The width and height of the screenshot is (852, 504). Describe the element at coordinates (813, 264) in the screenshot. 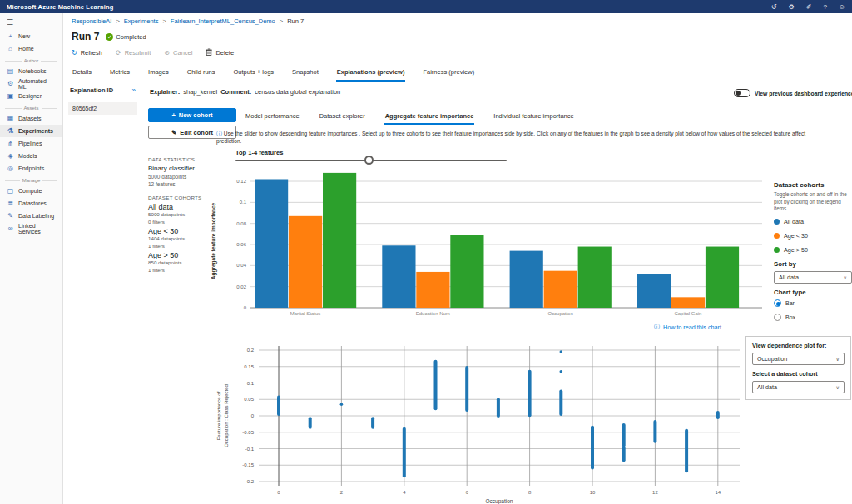

I see `sort-by-label: Sort by` at that location.